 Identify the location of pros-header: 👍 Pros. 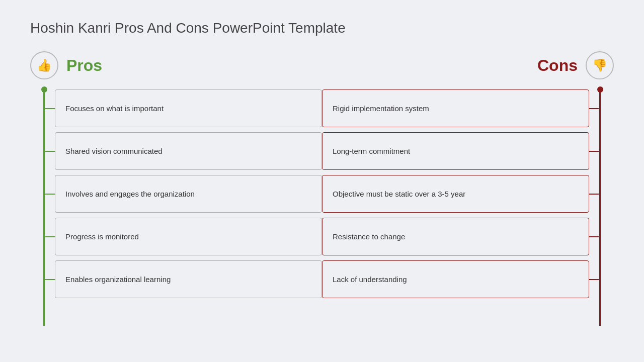
(66, 65).